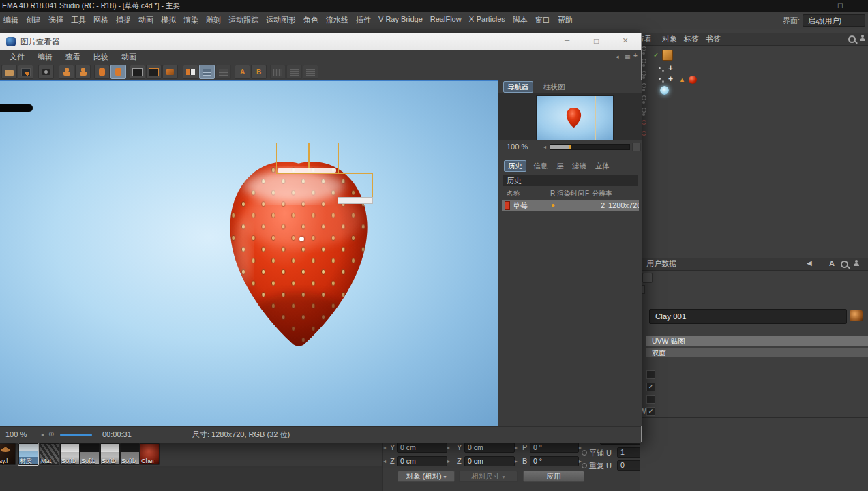 The height and width of the screenshot is (491, 868). Describe the element at coordinates (693, 80) in the screenshot. I see `strawberry-material-tag-icon` at that location.